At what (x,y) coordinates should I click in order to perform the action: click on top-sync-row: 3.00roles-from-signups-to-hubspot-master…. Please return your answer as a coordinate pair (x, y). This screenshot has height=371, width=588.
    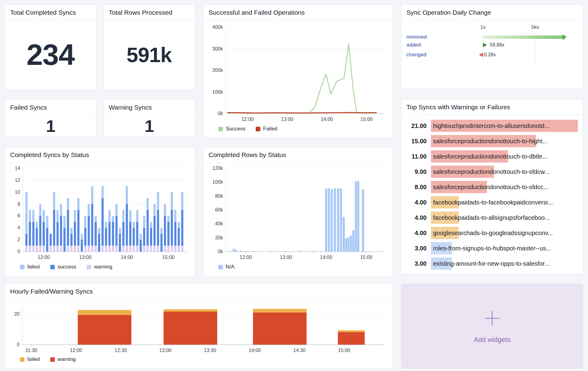
    Looking at the image, I should click on (492, 248).